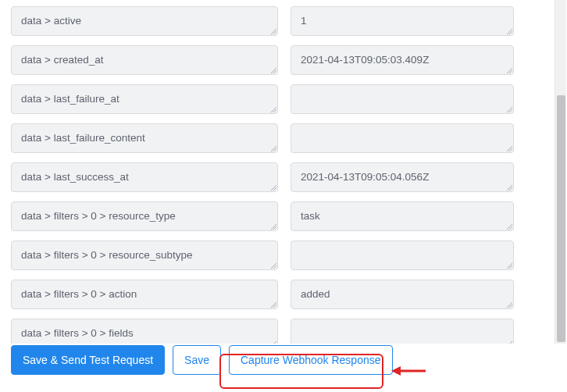 The height and width of the screenshot is (392, 567). I want to click on field-row: data > active 1, so click(277, 21).